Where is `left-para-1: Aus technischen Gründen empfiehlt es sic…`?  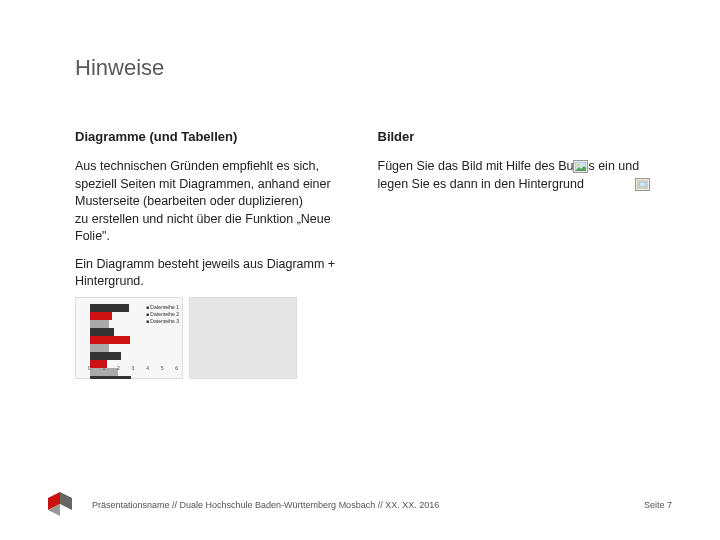 left-para-1: Aus technischen Gründen empfiehlt es sic… is located at coordinates (212, 202).